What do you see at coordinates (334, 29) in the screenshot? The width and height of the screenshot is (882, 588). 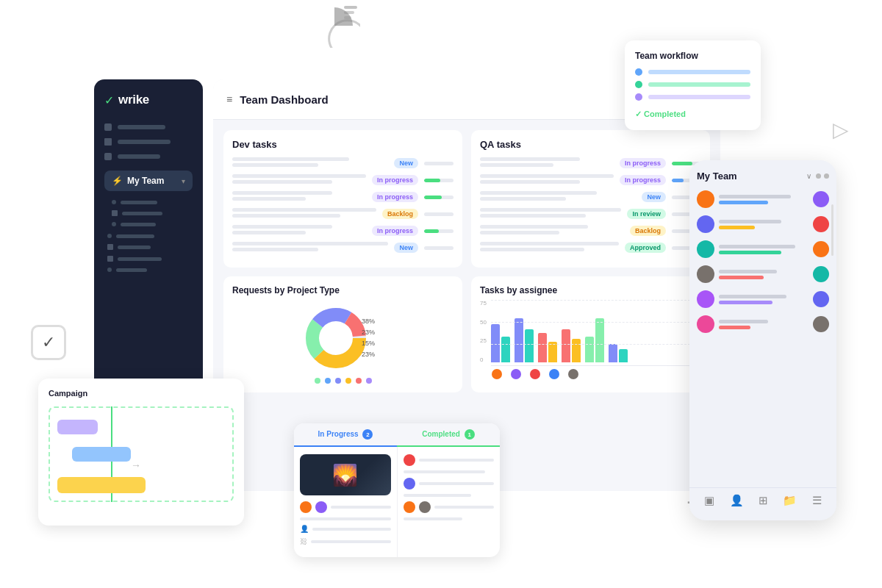 I see `chart-icon` at bounding box center [334, 29].